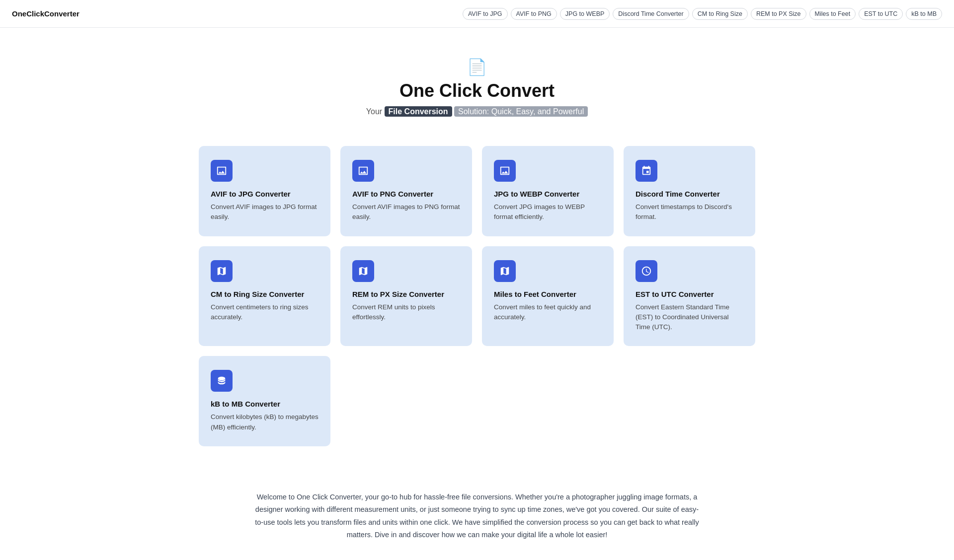 The height and width of the screenshot is (560, 954). Describe the element at coordinates (880, 14) in the screenshot. I see `nav-link-est-utc: EST to UTC` at that location.